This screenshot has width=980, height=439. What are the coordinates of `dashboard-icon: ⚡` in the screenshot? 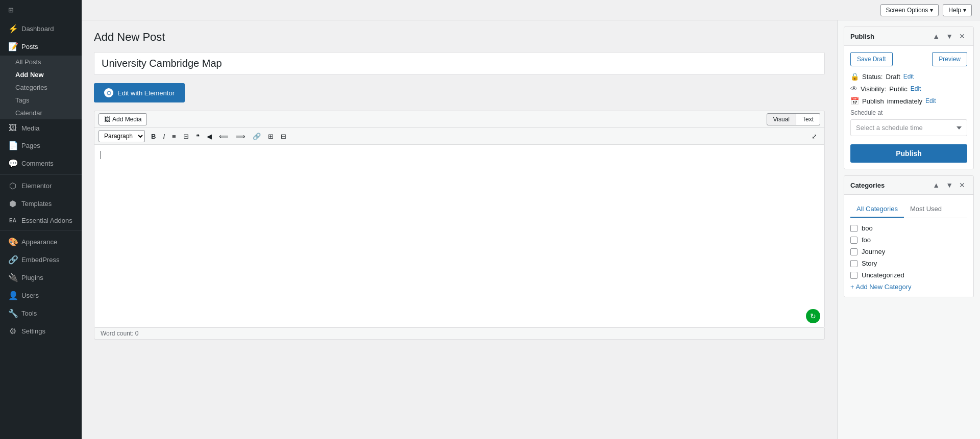 It's located at (13, 29).